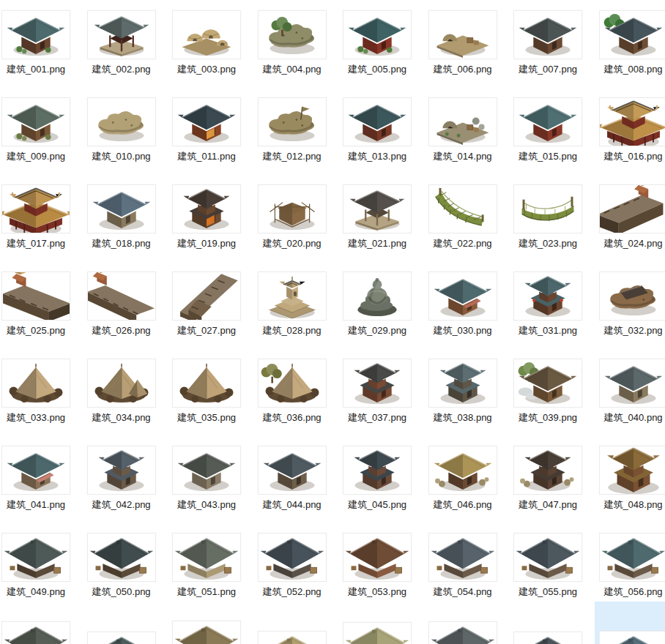 The width and height of the screenshot is (665, 644). I want to click on file-name-label: 建筑_009.png, so click(36, 157).